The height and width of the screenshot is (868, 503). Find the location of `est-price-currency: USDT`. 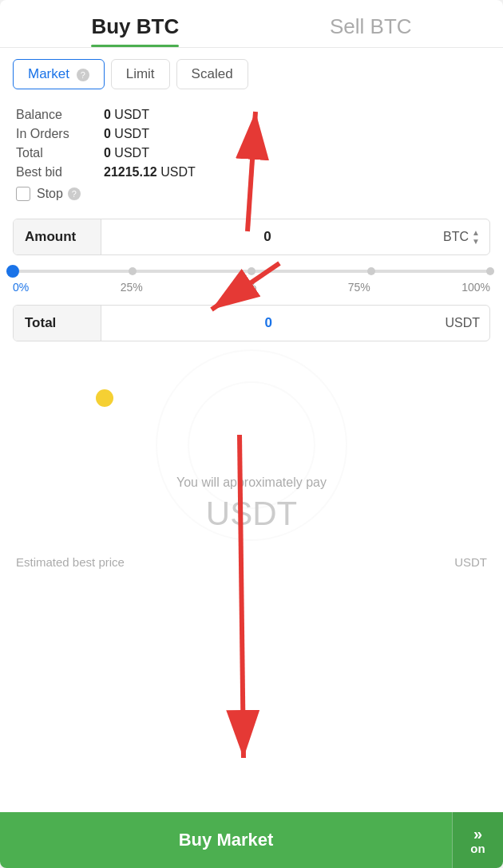

est-price-currency: USDT is located at coordinates (471, 562).